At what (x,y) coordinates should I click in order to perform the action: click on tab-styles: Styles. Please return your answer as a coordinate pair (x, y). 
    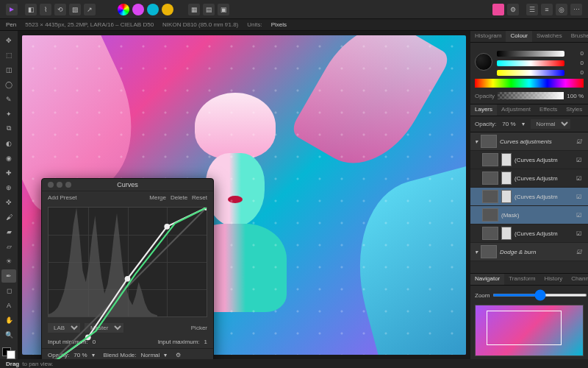
    Looking at the image, I should click on (574, 110).